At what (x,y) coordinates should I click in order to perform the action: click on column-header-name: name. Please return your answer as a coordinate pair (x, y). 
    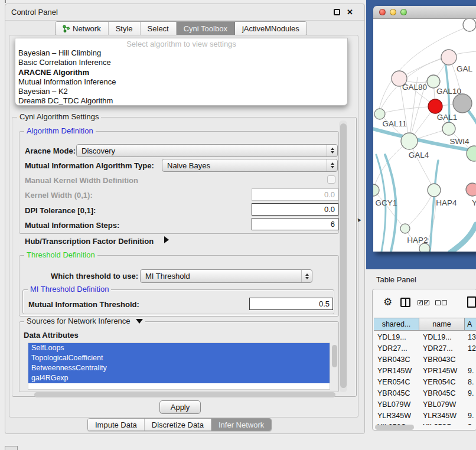
    Looking at the image, I should click on (442, 324).